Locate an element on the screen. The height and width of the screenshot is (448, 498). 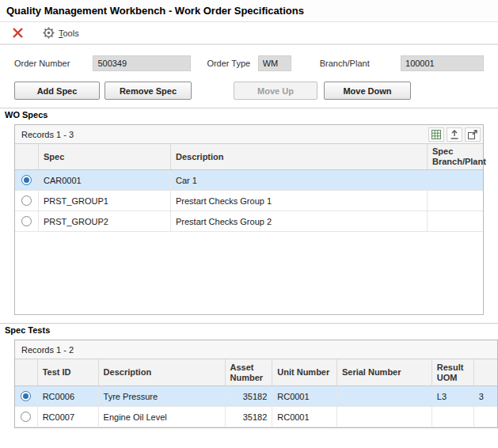
gear-icon is located at coordinates (49, 33).